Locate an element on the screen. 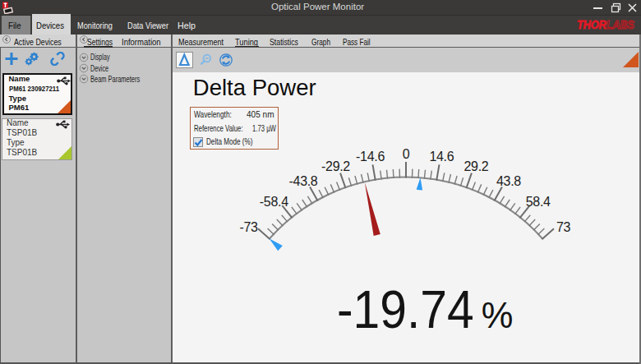 This screenshot has width=641, height=364. svg-text: 29.2 is located at coordinates (477, 166).